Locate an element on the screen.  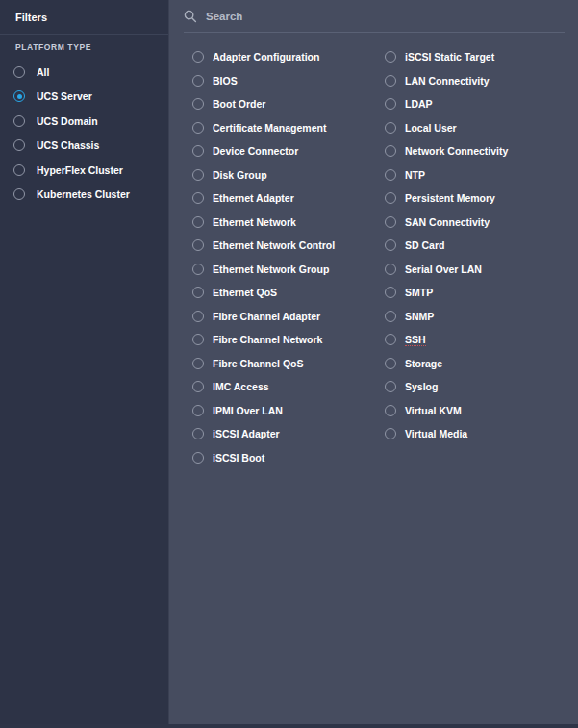
search-input is located at coordinates (360, 16).